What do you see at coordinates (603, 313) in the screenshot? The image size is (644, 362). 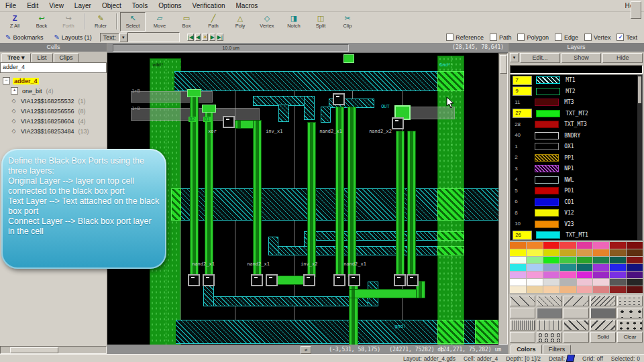 I see `pattern-swatch-pt-fill2` at bounding box center [603, 313].